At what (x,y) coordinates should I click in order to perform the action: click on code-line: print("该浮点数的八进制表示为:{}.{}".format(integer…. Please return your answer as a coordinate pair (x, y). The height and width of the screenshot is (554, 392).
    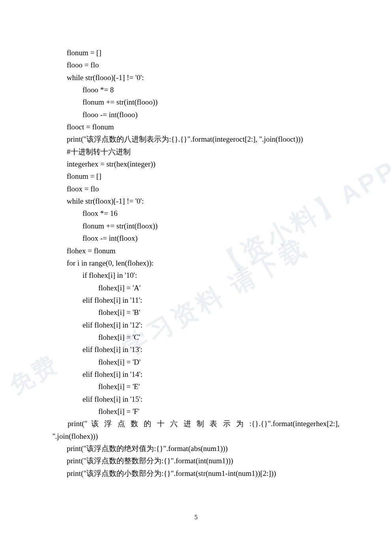
    Looking at the image, I should click on (196, 139).